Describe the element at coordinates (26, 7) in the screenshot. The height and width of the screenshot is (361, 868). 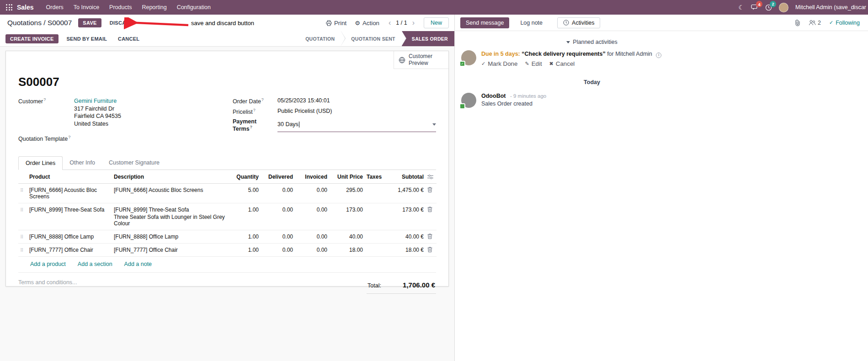
I see `app-name: Sales` at that location.